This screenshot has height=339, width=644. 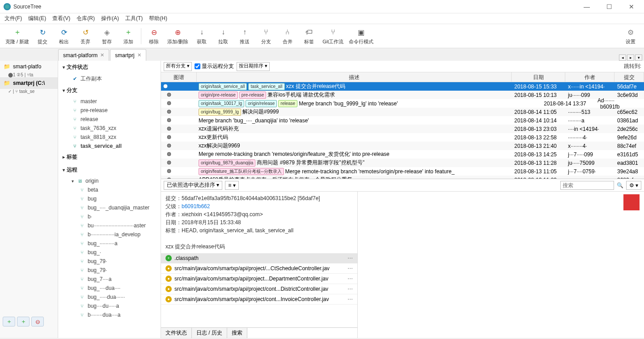 What do you see at coordinates (13, 19) in the screenshot?
I see `menu-item: 文件(F)` at bounding box center [13, 19].